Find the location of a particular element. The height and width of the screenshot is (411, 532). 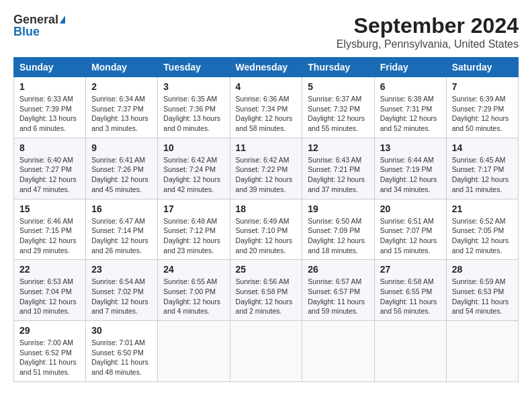

calendar-cell: 12Sunrise: 6:43 AM Sunset: 7:21 PM Dayli… is located at coordinates (339, 168).